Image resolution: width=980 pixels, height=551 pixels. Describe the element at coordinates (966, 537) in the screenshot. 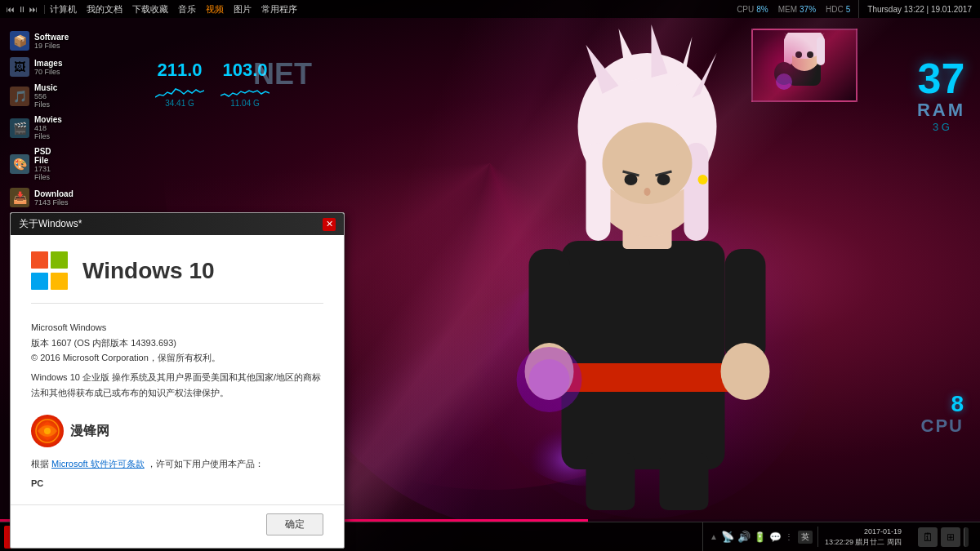

I see `show-desktop-button` at that location.